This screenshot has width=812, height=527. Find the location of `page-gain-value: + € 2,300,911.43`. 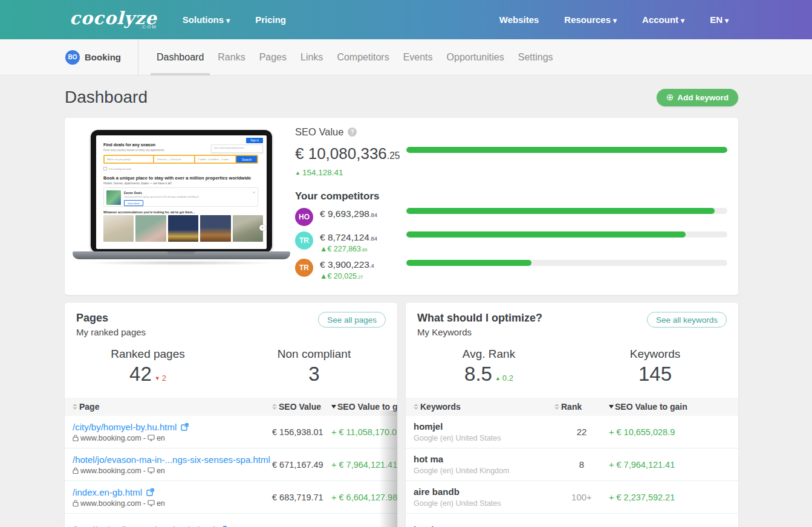

page-gain-value: + € 2,300,911.43 is located at coordinates (364, 526).